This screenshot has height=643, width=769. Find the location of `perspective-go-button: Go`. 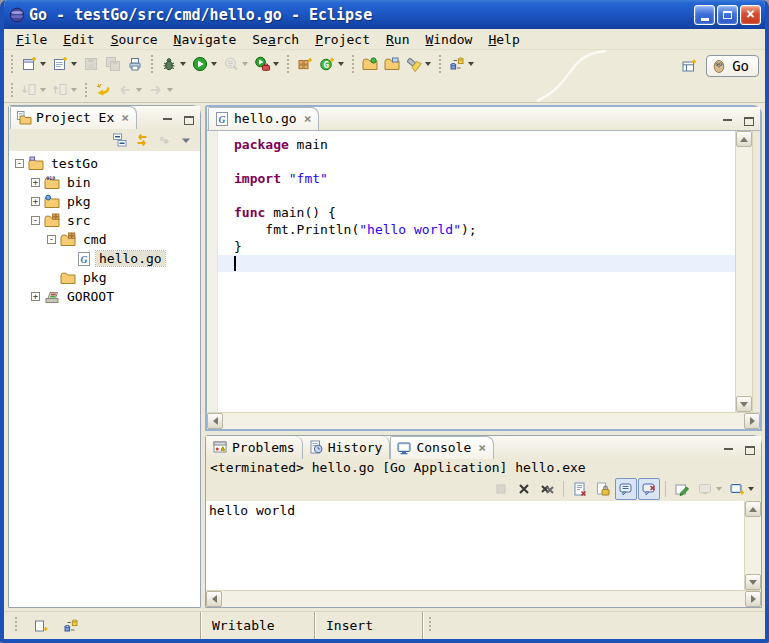

perspective-go-button: Go is located at coordinates (732, 66).